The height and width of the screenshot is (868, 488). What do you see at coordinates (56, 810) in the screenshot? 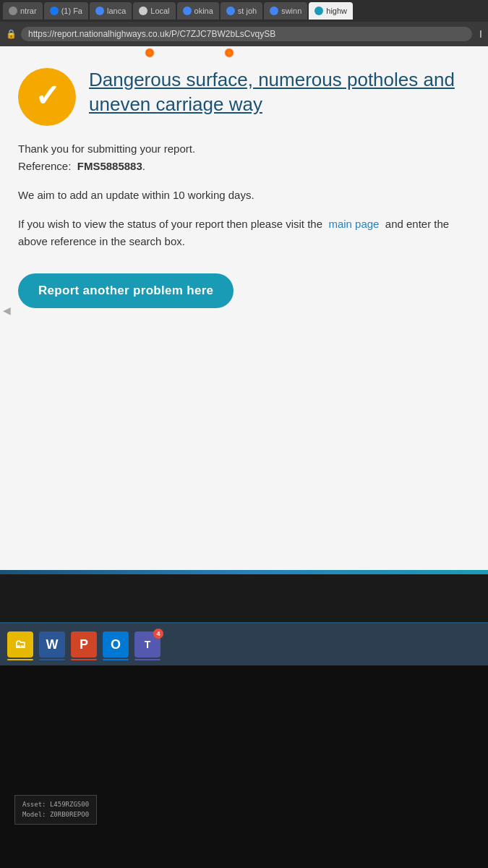
I see `laptop-label: Asset: L459RZGS00 Model: Z0RB0REPO0` at bounding box center [56, 810].